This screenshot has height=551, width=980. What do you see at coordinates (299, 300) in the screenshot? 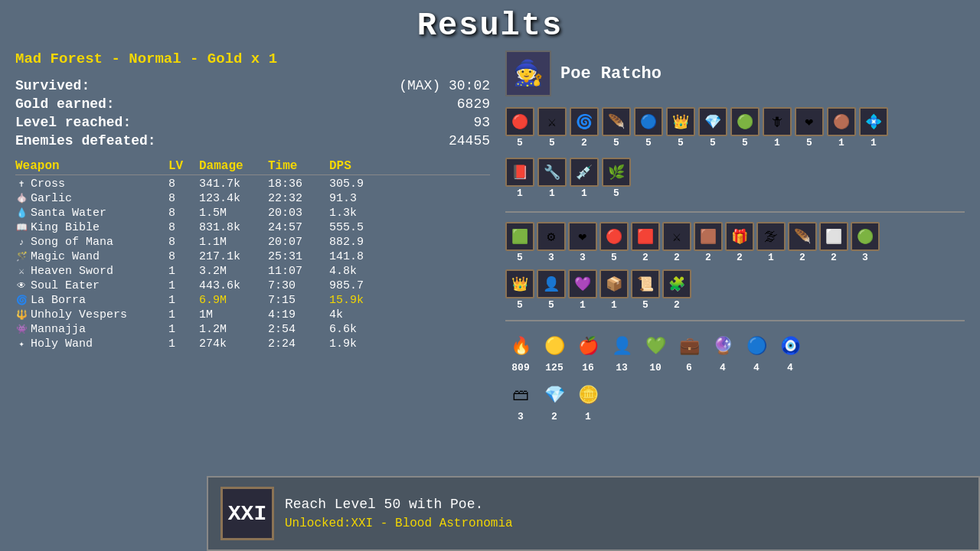
I see `weapon-time: 7:15` at bounding box center [299, 300].